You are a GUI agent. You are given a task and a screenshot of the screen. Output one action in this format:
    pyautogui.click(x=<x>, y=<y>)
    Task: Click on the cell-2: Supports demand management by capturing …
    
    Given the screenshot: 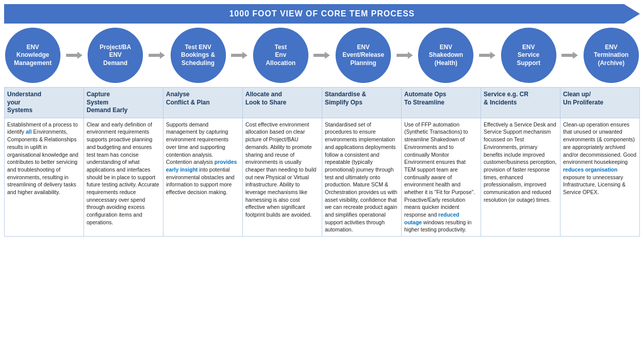 What is the action you would take?
    pyautogui.click(x=203, y=177)
    